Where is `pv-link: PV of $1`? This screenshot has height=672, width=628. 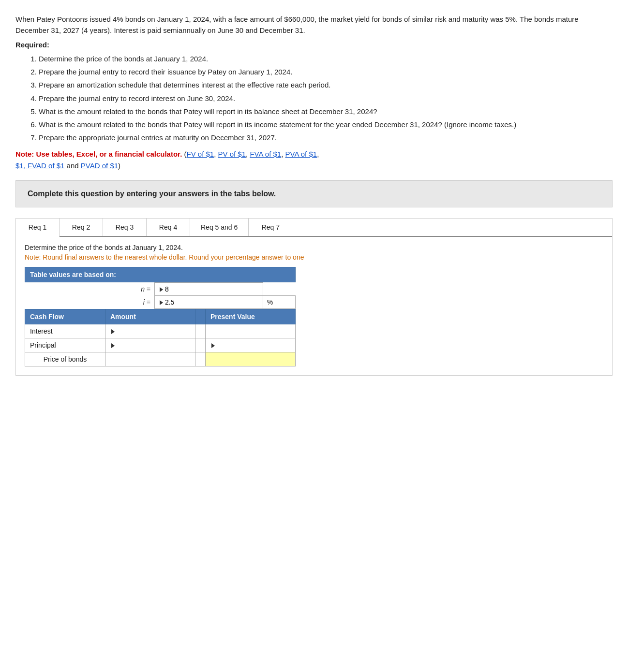
pv-link: PV of $1 is located at coordinates (232, 154).